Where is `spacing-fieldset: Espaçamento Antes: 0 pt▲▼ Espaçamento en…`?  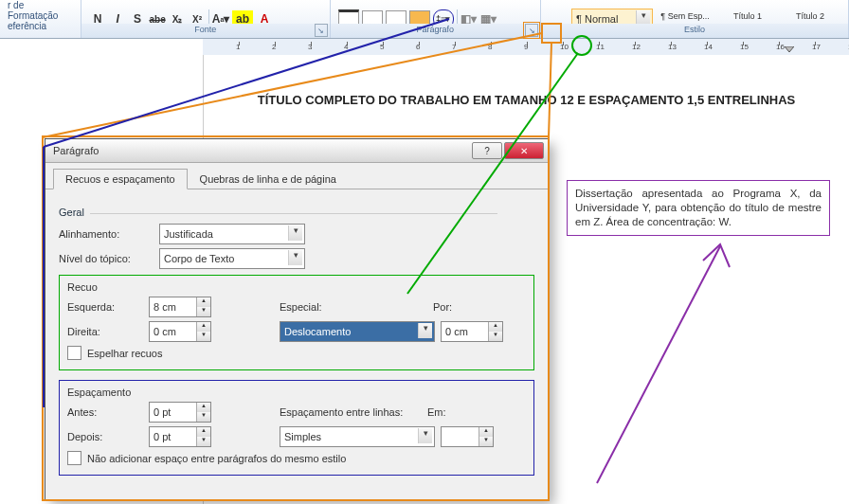
spacing-fieldset: Espaçamento Antes: 0 pt▲▼ Espaçamento en… is located at coordinates (297, 428).